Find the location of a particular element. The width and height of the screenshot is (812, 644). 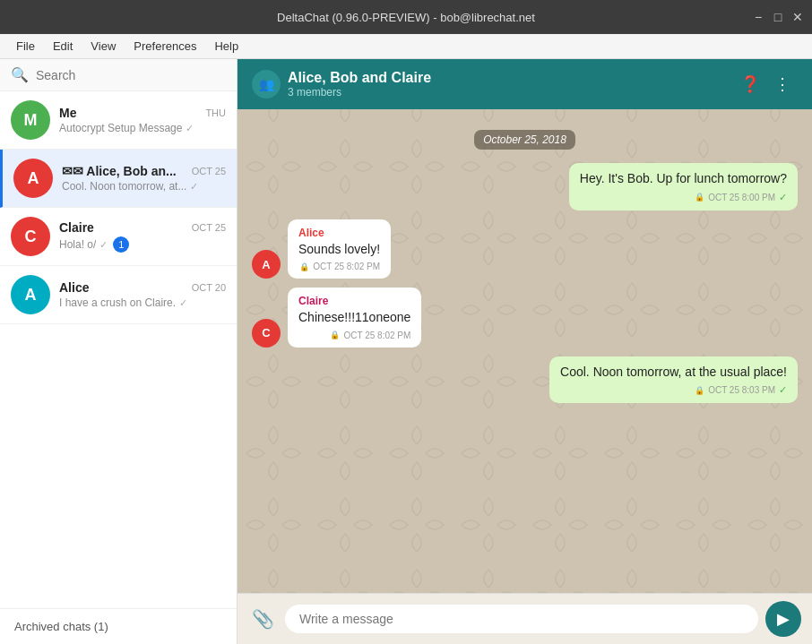

minimize-button: − is located at coordinates (758, 17).